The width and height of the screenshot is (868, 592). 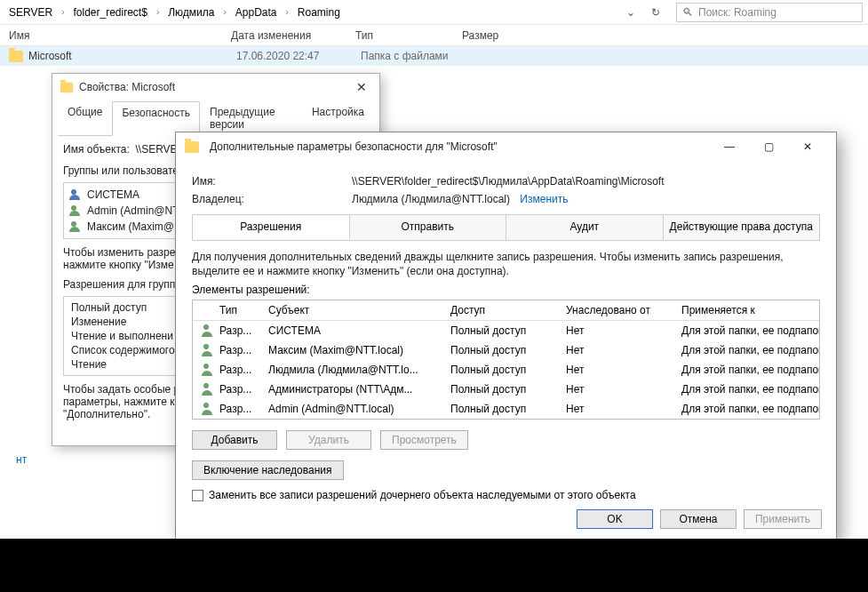 What do you see at coordinates (742, 228) in the screenshot?
I see `tab-effective-access: Действующие права доступа` at bounding box center [742, 228].